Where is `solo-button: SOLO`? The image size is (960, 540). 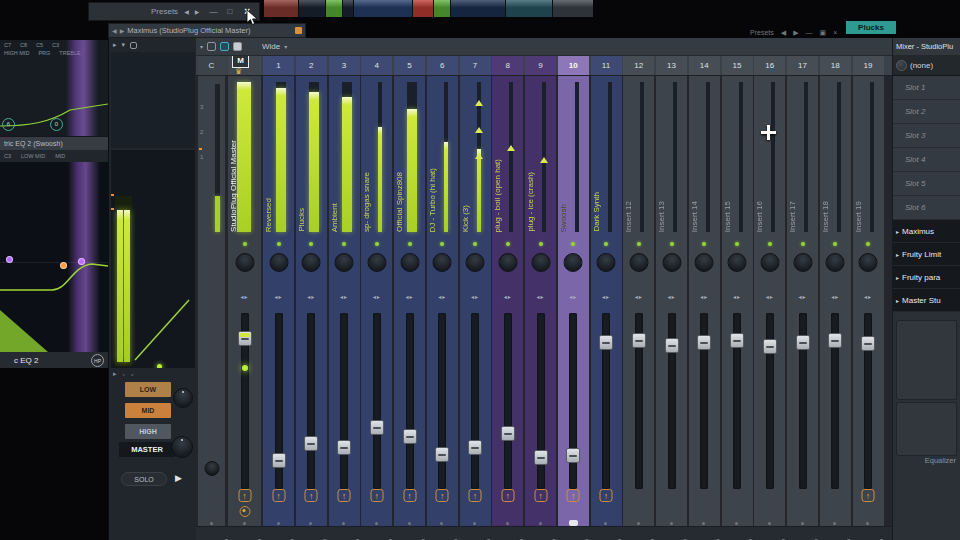
solo-button: SOLO is located at coordinates (144, 479).